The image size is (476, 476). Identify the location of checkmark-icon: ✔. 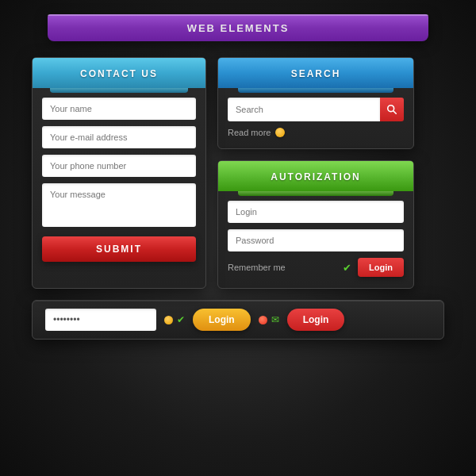
(347, 268).